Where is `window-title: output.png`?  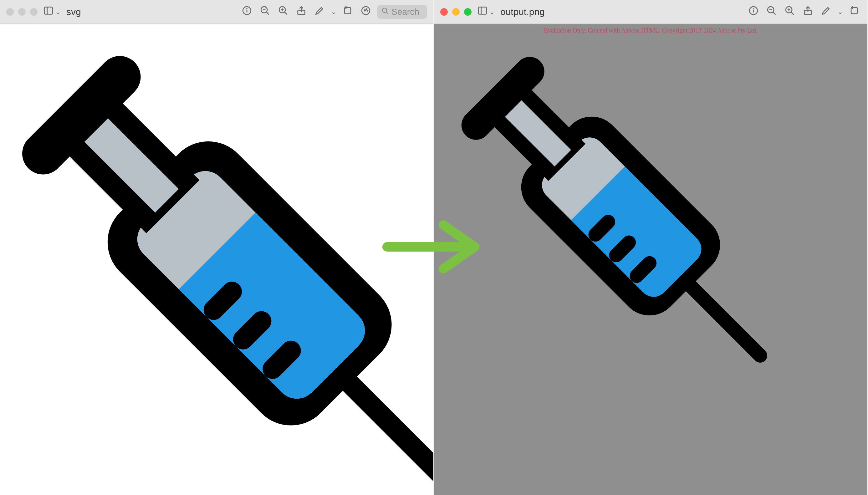 window-title: output.png is located at coordinates (523, 12).